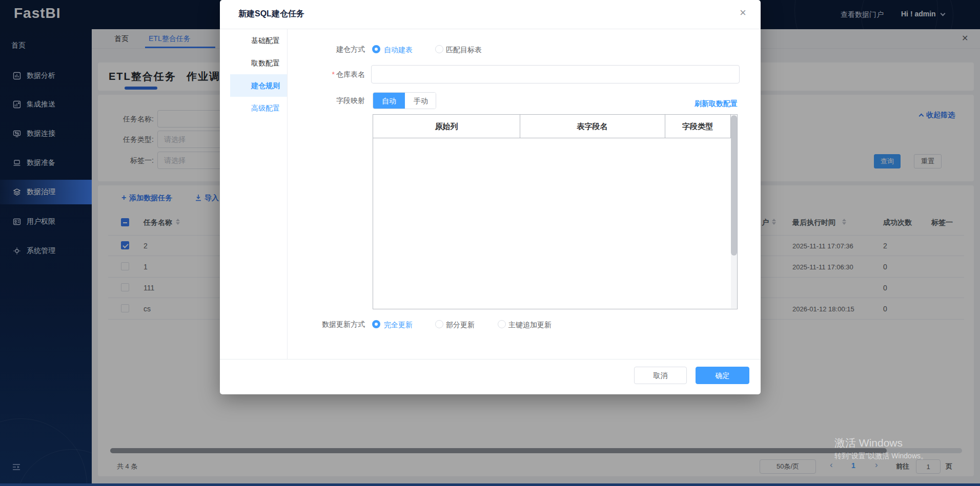 This screenshot has height=486, width=980. Describe the element at coordinates (490, 29) in the screenshot. I see `modal-header-divider` at that location.